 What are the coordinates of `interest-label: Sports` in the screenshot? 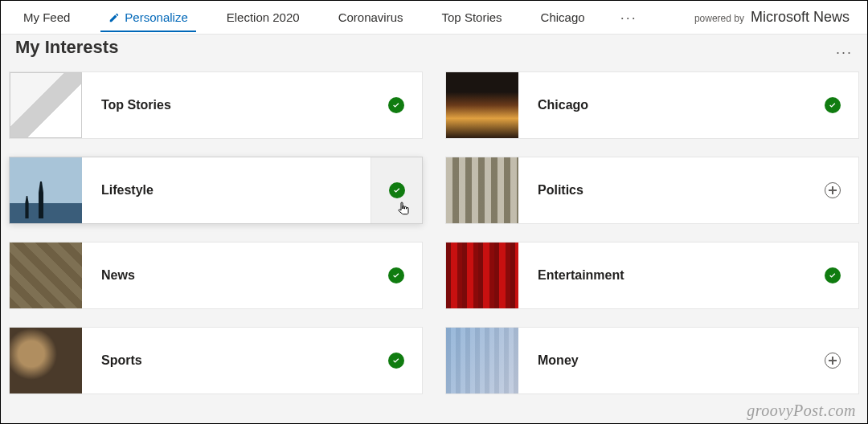 It's located at (227, 361).